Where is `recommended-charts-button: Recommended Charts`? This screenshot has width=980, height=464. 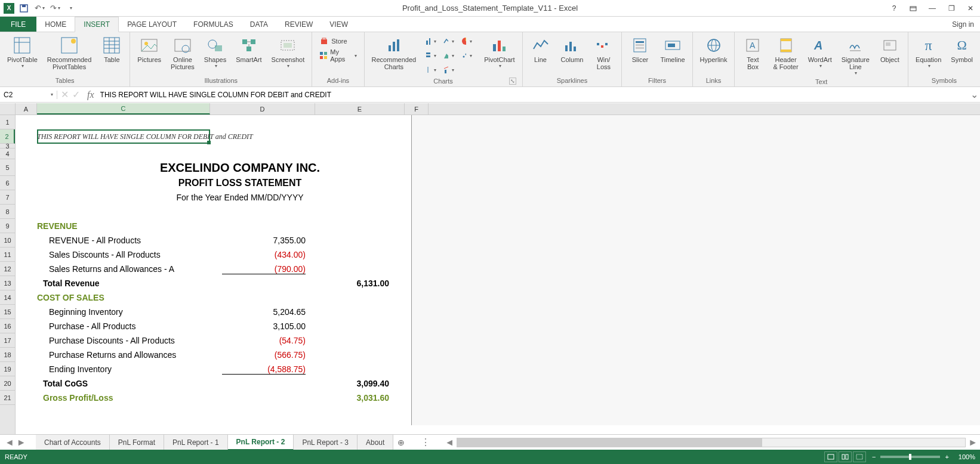 recommended-charts-button: Recommended Charts is located at coordinates (394, 53).